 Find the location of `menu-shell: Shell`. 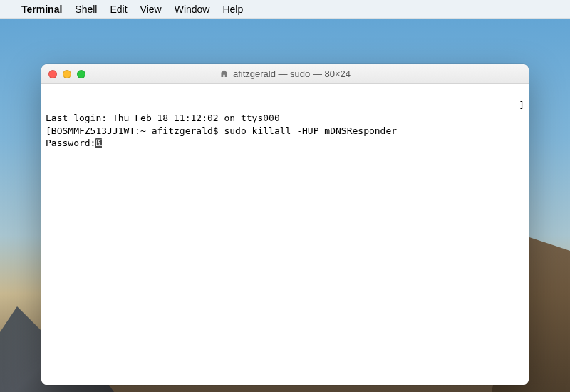

menu-shell: Shell is located at coordinates (86, 9).